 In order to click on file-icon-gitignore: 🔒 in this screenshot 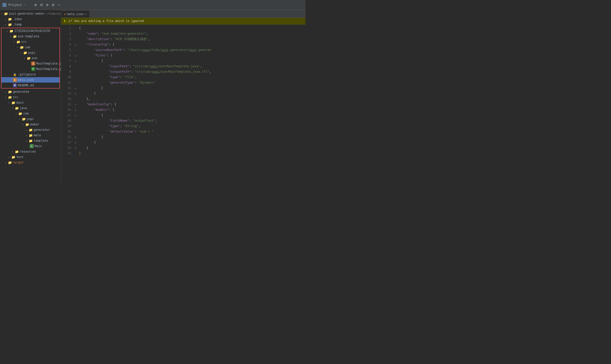, I will do `click(15, 74)`.